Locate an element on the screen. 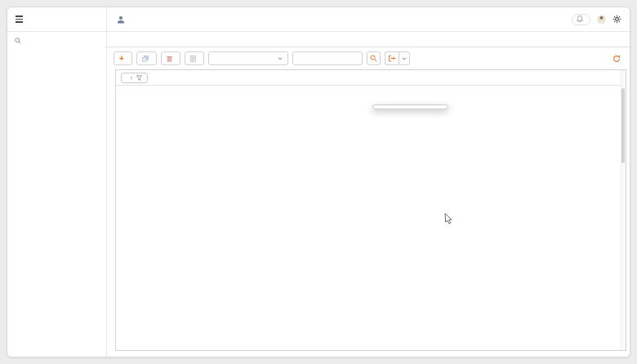 The width and height of the screenshot is (637, 364). new-button: + is located at coordinates (122, 59).